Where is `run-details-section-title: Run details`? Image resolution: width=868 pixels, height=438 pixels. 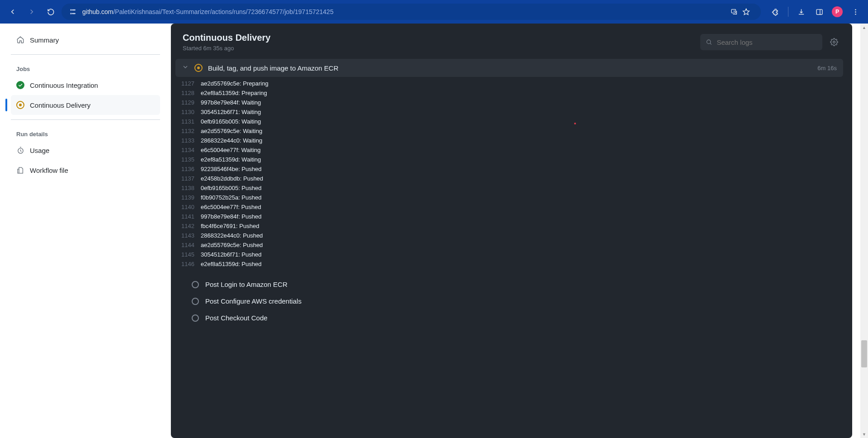
run-details-section-title: Run details is located at coordinates (85, 132).